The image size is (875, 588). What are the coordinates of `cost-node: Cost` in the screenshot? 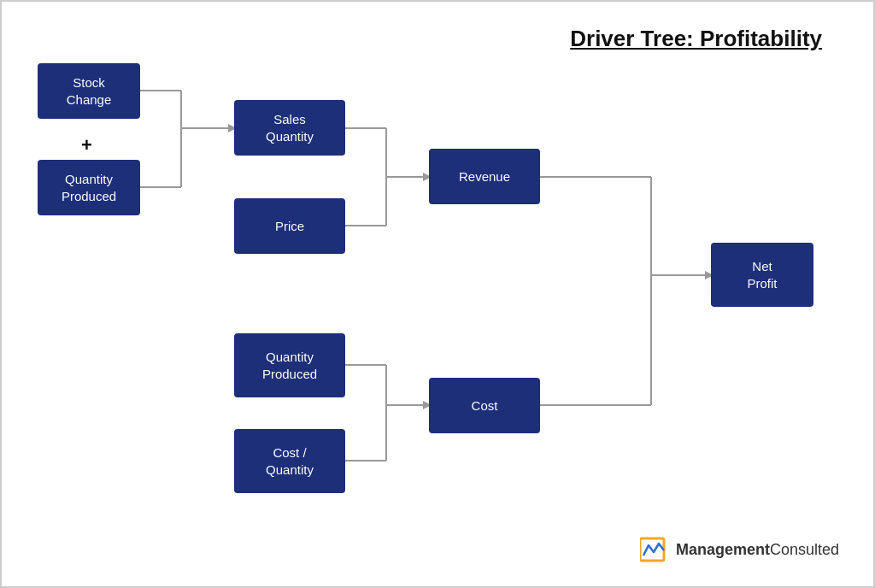 It's located at (484, 405).